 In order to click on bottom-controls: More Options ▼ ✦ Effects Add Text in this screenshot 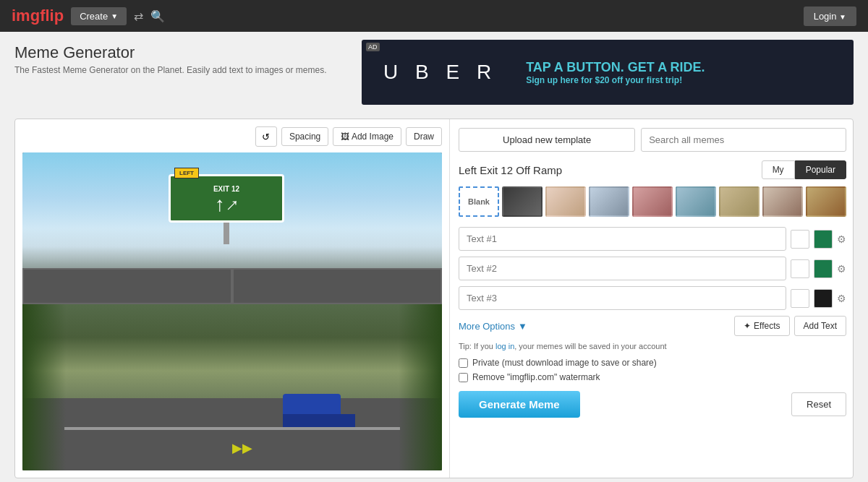, I will do `click(652, 326)`.